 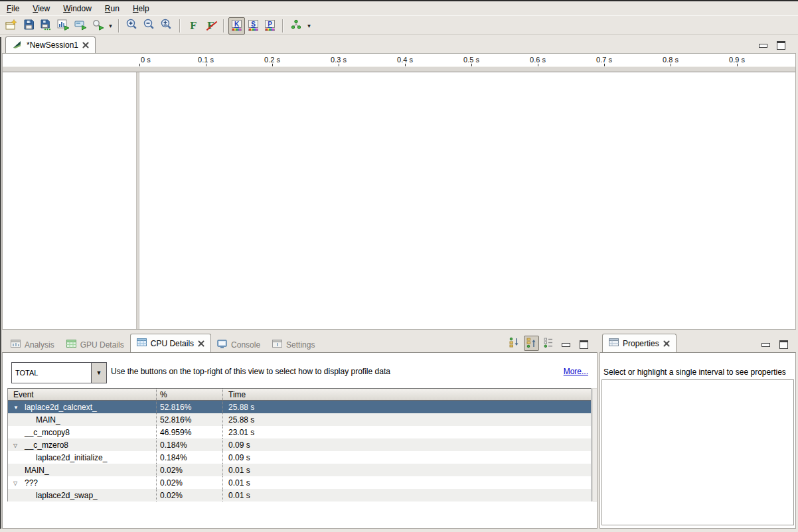 What do you see at coordinates (399, 60) in the screenshot?
I see `timeline-ruler: 0 s 0.1 s 0.2 s 0.3 s 0.4 s 0.5 s 0.6 s …` at bounding box center [399, 60].